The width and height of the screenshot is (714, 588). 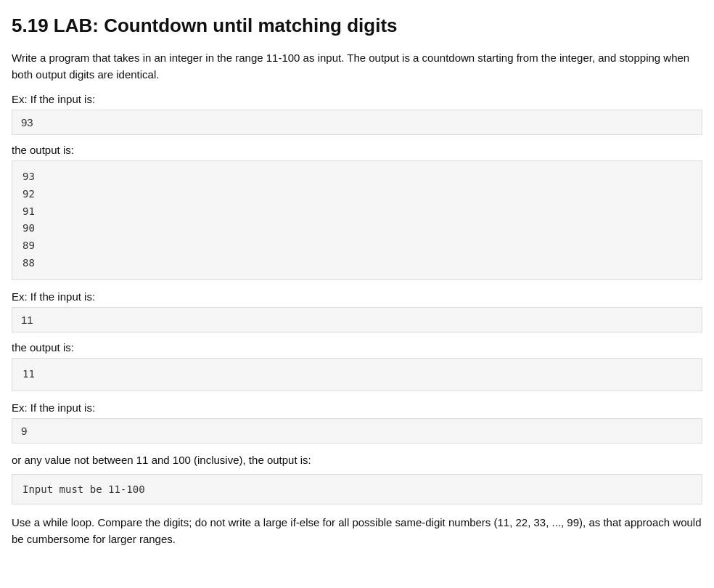 I want to click on example3-input: 9, so click(x=357, y=431).